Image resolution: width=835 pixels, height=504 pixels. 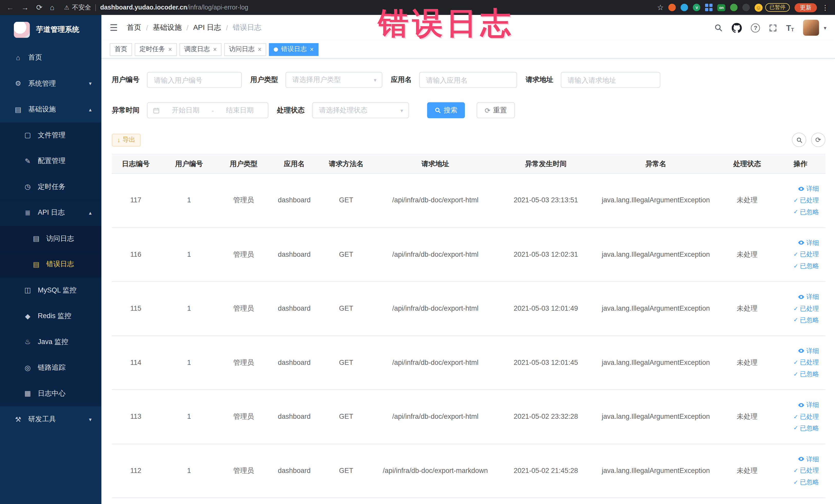 I want to click on browser-update-button: 更新, so click(x=806, y=7).